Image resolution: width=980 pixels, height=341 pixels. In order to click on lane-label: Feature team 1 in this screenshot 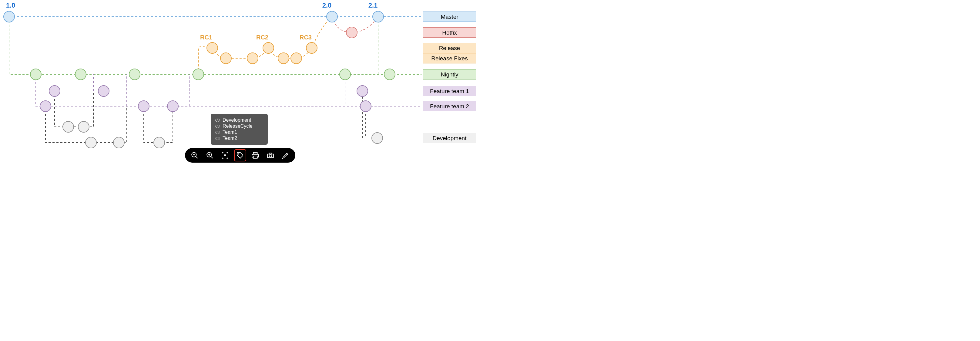, I will do `click(450, 91)`.